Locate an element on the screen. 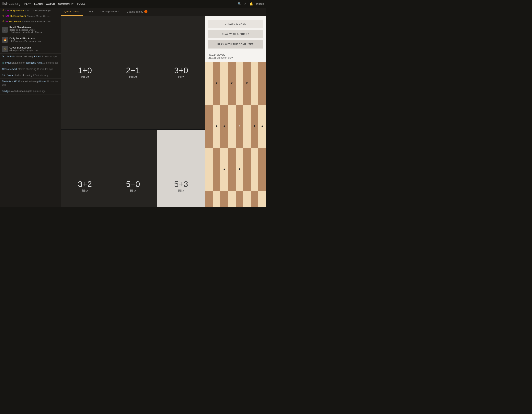 This screenshot has height=414, width=532. pairing-time-1: 1+0 is located at coordinates (85, 71).